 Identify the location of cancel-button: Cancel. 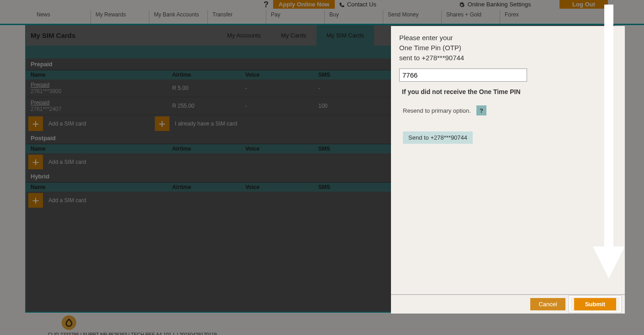
(548, 304).